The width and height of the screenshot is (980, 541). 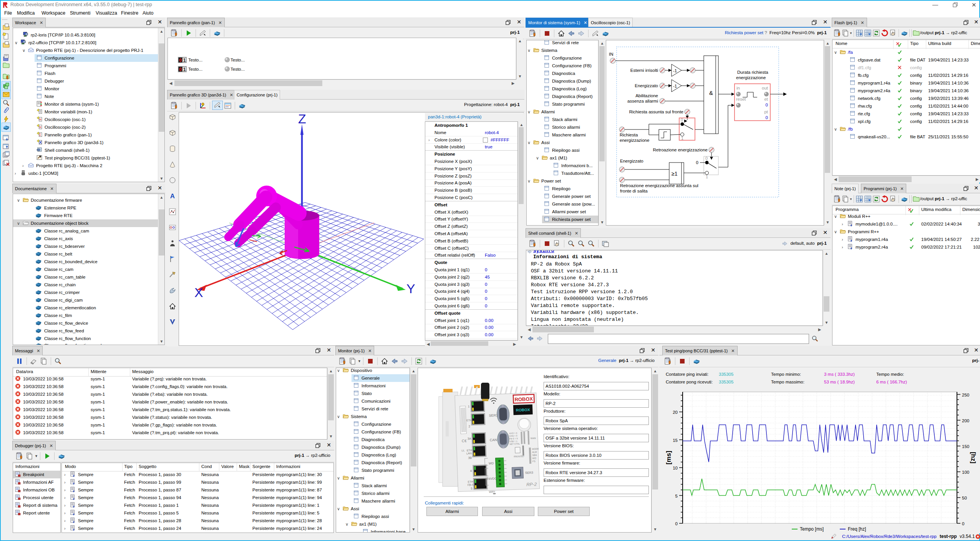 What do you see at coordinates (411, 289) in the screenshot?
I see `svg-text: Y` at bounding box center [411, 289].